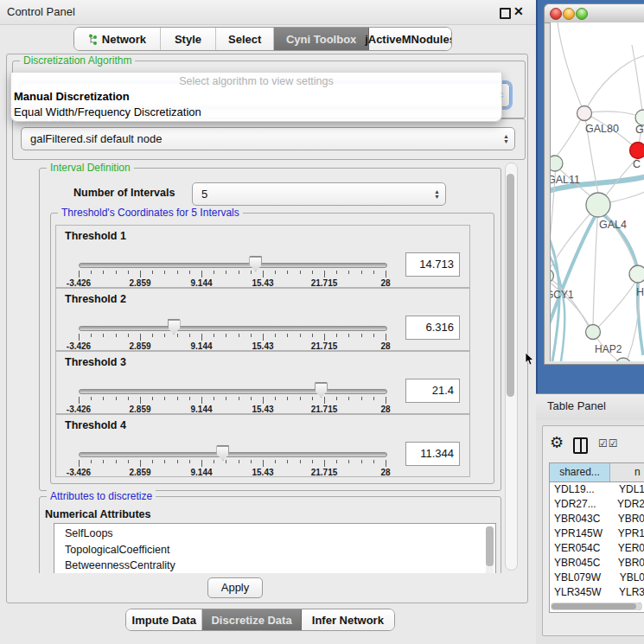 This screenshot has width=644, height=644. Describe the element at coordinates (596, 192) in the screenshot. I see `network-canvas: GAL80GACGAL11GAL4GCY1HHAP2` at that location.